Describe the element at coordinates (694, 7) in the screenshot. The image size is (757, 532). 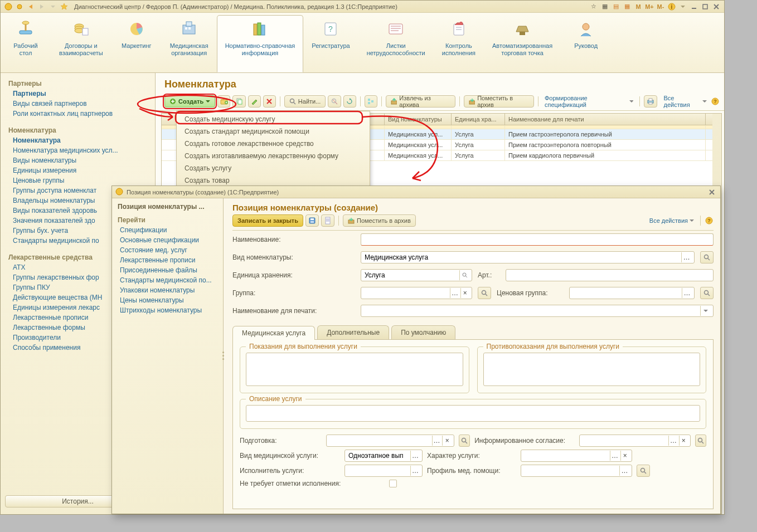
I see `win-min-icon` at that location.